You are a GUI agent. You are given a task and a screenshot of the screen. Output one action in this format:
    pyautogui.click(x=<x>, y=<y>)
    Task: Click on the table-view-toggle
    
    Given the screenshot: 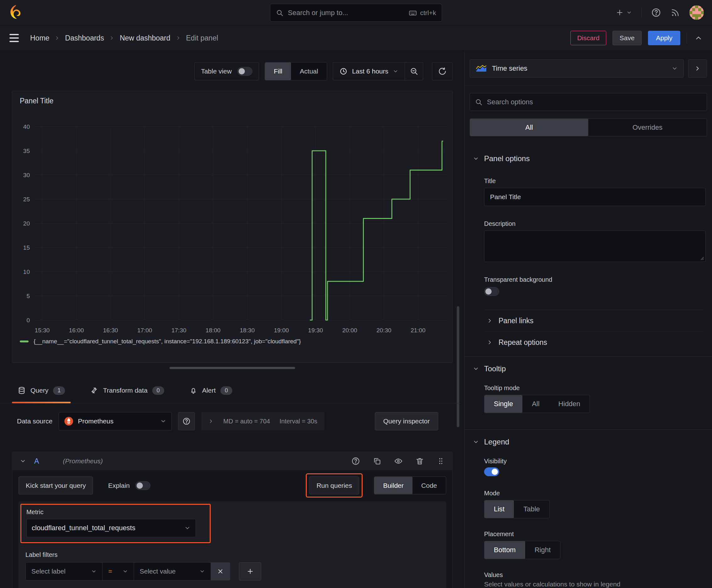 What is the action you would take?
    pyautogui.click(x=245, y=71)
    